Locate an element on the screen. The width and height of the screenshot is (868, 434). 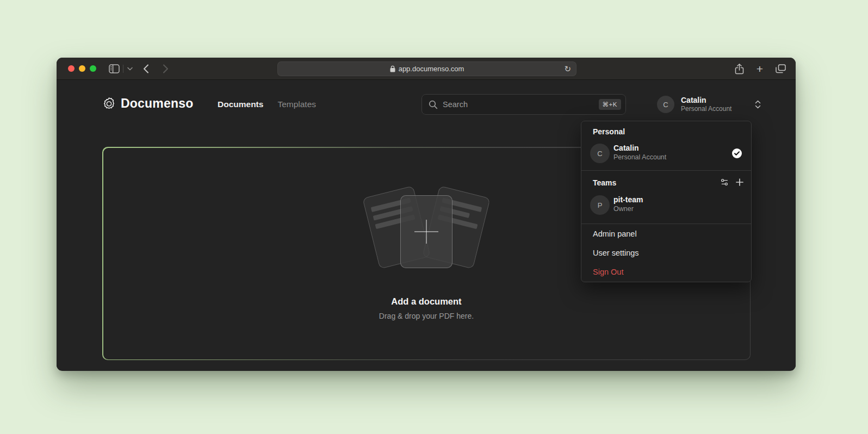
nav-documents: Documents is located at coordinates (240, 104).